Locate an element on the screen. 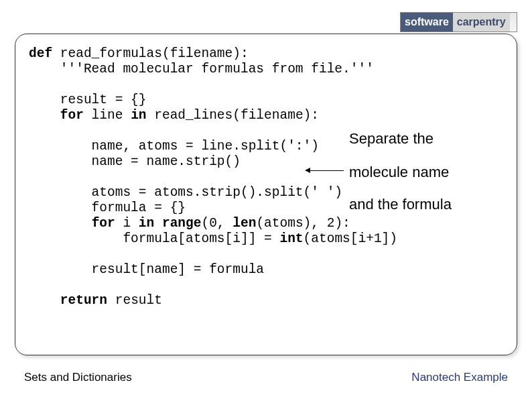 Image resolution: width=532 pixels, height=399 pixels. kw-def: def is located at coordinates (40, 54).